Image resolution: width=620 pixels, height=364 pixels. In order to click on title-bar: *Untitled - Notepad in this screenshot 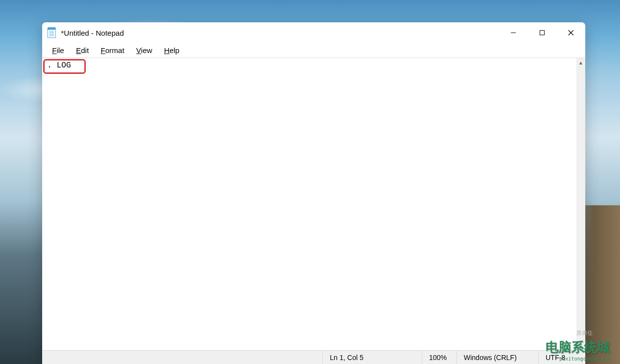, I will do `click(313, 33)`.